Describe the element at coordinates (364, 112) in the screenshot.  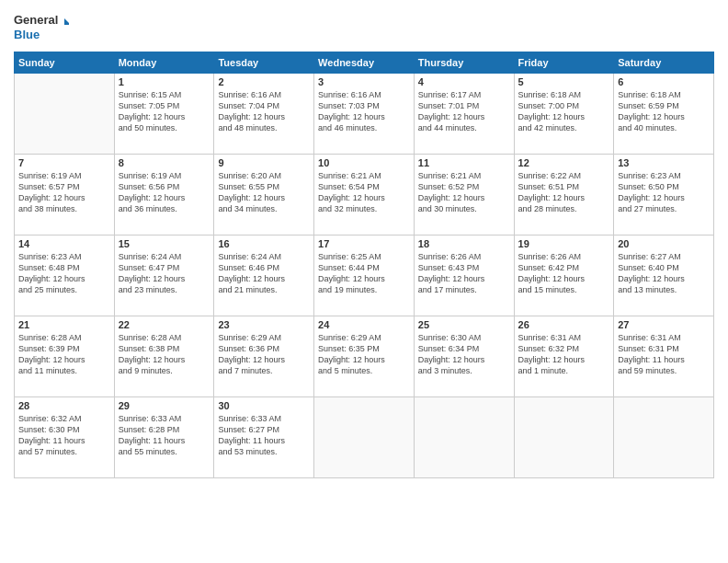
I see `day-info: Sunrise: 6:16 AMSunset: 7:03 PMDaylight:…` at that location.